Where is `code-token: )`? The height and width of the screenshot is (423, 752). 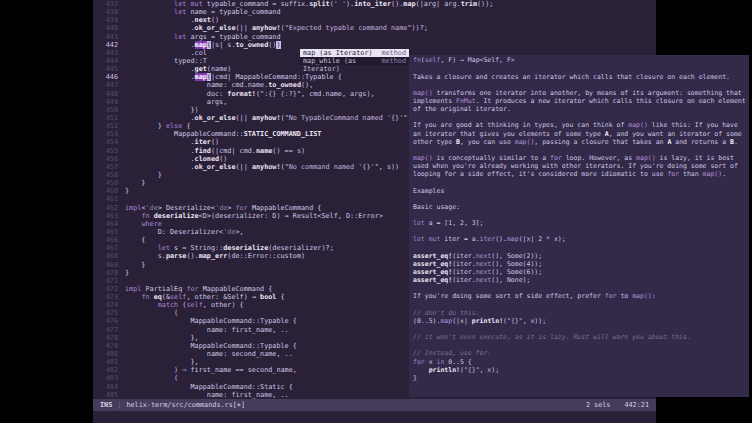
code-token: ) is located at coordinates (278, 45).